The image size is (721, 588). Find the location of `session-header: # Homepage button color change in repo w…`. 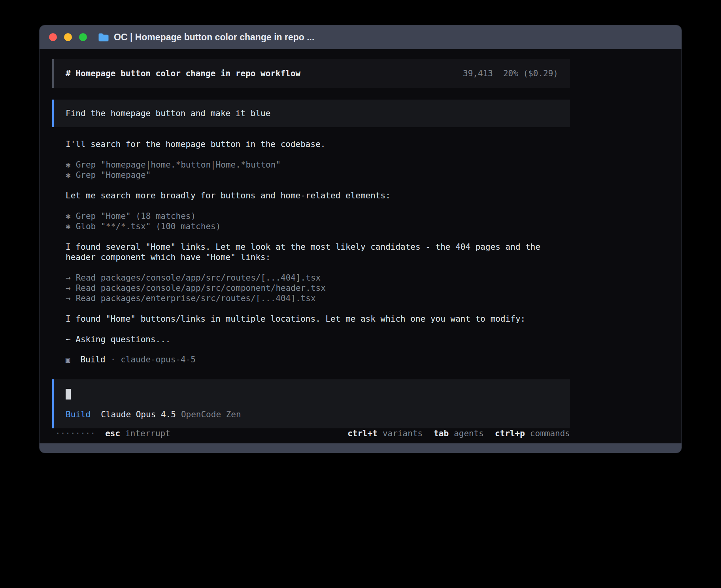

session-header: # Homepage button color change in repo w… is located at coordinates (311, 74).